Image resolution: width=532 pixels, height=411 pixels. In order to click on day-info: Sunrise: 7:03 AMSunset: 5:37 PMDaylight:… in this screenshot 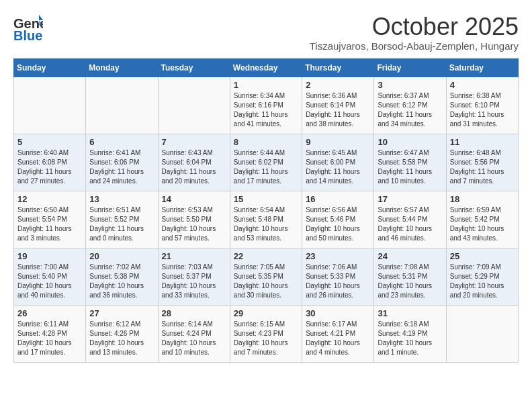, I will do `click(194, 281)`.